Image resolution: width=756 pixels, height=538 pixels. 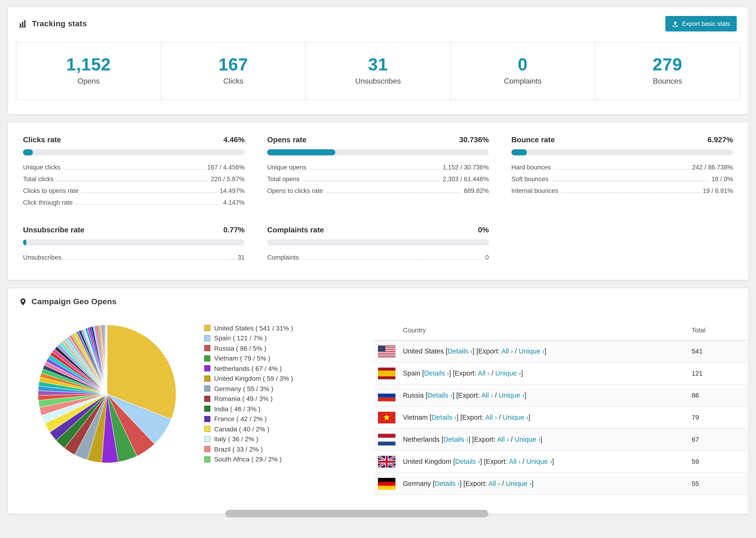 What do you see at coordinates (134, 256) in the screenshot?
I see `rate-row-unsubscribes: Unsubscribes31` at bounding box center [134, 256].